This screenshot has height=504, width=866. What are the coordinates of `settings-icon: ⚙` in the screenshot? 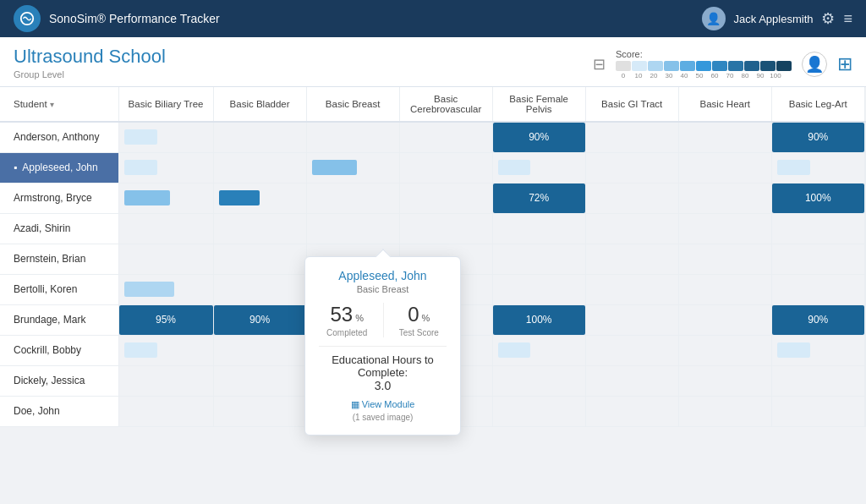 It's located at (828, 19).